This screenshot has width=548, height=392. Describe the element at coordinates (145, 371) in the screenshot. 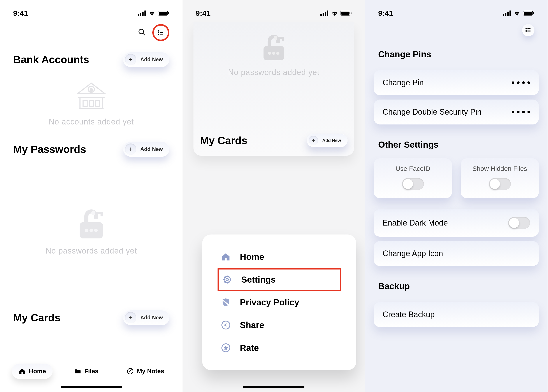

I see `tab-notes: My Notes` at that location.